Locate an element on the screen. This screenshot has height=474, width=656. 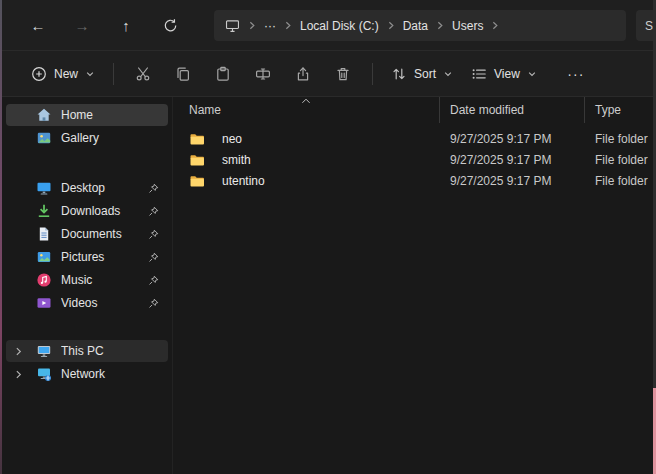
sidebar-item-home: Home is located at coordinates (87, 115).